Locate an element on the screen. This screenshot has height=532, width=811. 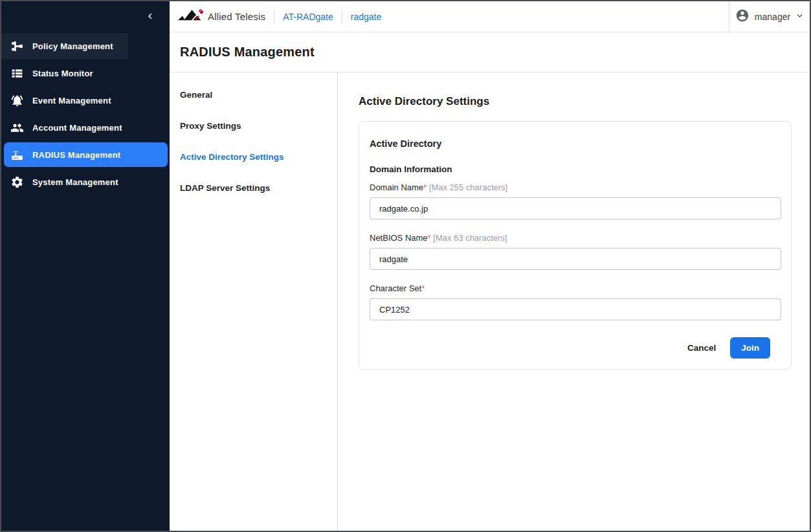
subnav-item-general: General is located at coordinates (254, 94).